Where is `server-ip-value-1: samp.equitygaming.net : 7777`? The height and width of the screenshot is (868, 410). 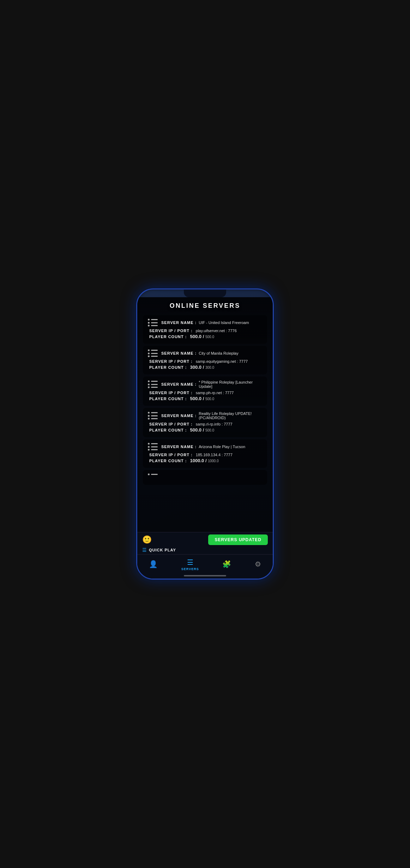 server-ip-value-1: samp.equitygaming.net : 7777 is located at coordinates (221, 361).